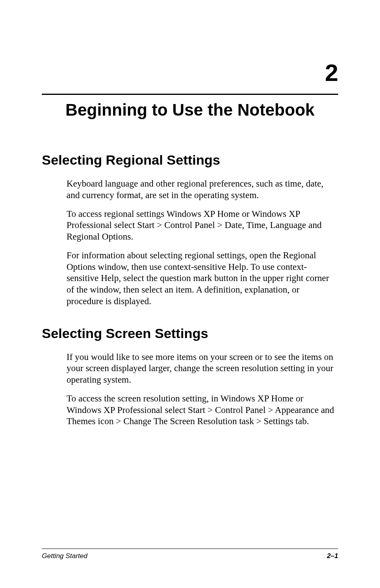  Describe the element at coordinates (190, 160) in the screenshot. I see `section-heading: Selecting Regional Settings` at that location.